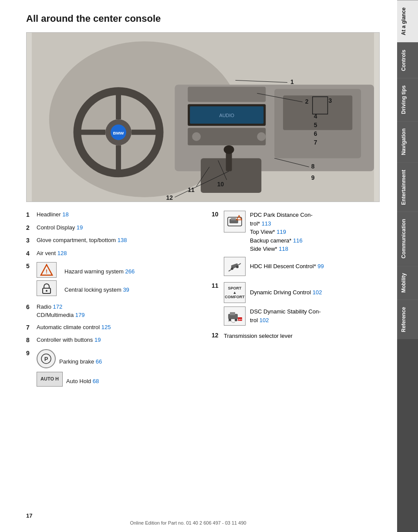 The width and height of the screenshot is (418, 532). I want to click on right-item-number-12: 12, so click(218, 335).